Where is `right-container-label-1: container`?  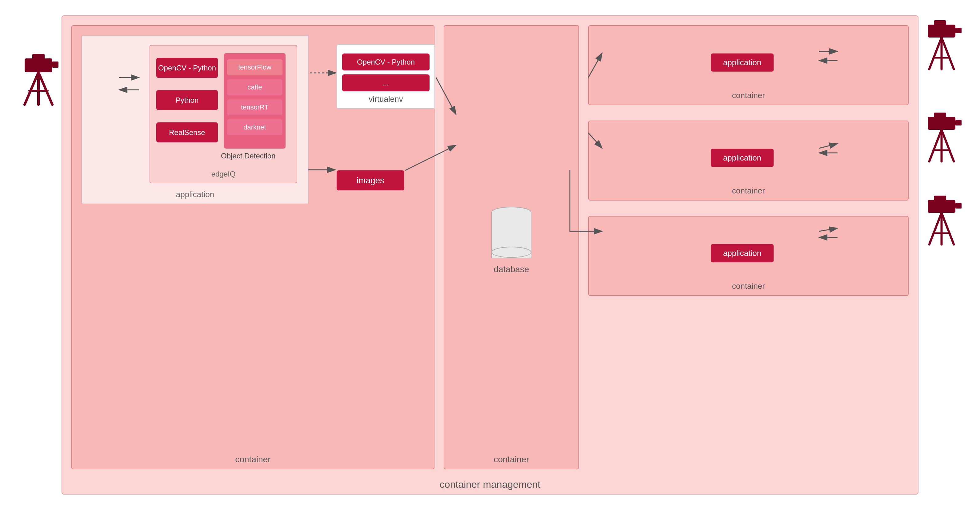 right-container-label-1: container is located at coordinates (749, 96).